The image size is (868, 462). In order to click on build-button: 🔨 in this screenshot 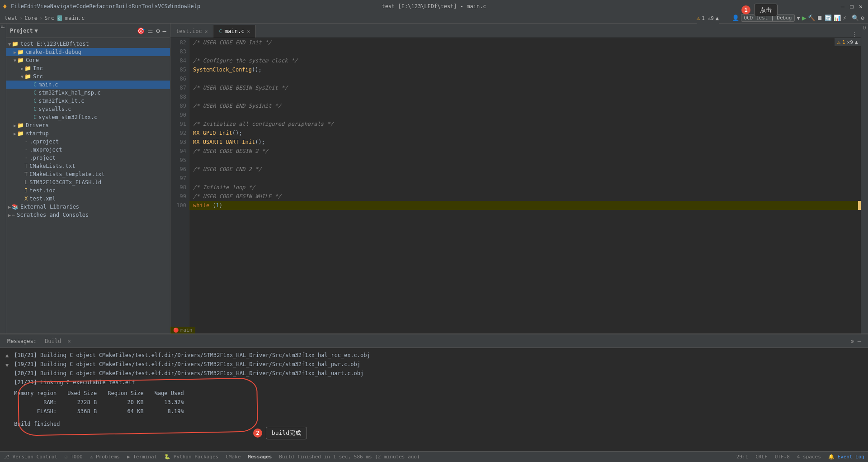, I will do `click(811, 18)`.